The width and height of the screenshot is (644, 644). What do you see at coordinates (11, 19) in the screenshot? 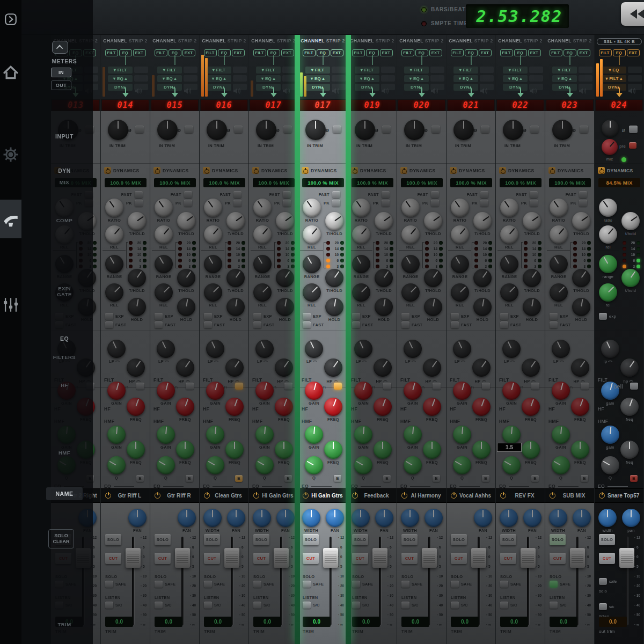
I see `expand-panel-icon` at bounding box center [11, 19].